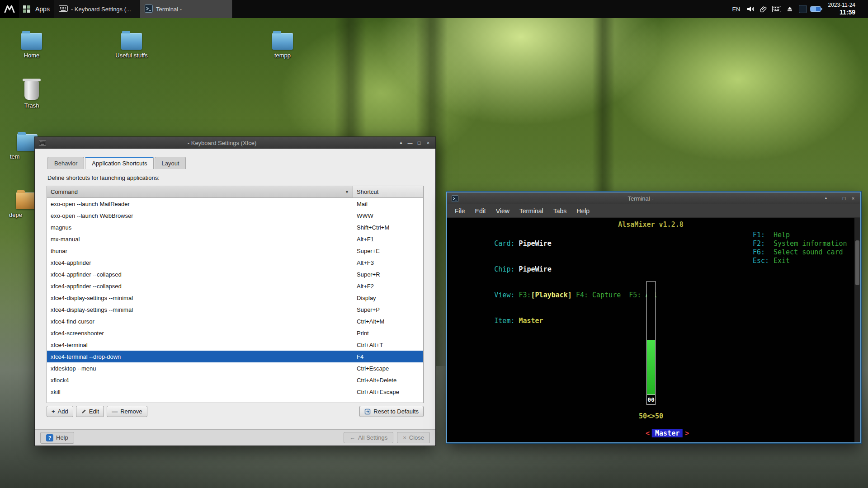 The width and height of the screenshot is (868, 488). What do you see at coordinates (283, 46) in the screenshot?
I see `desktop-icon-tempp: tempp` at bounding box center [283, 46].